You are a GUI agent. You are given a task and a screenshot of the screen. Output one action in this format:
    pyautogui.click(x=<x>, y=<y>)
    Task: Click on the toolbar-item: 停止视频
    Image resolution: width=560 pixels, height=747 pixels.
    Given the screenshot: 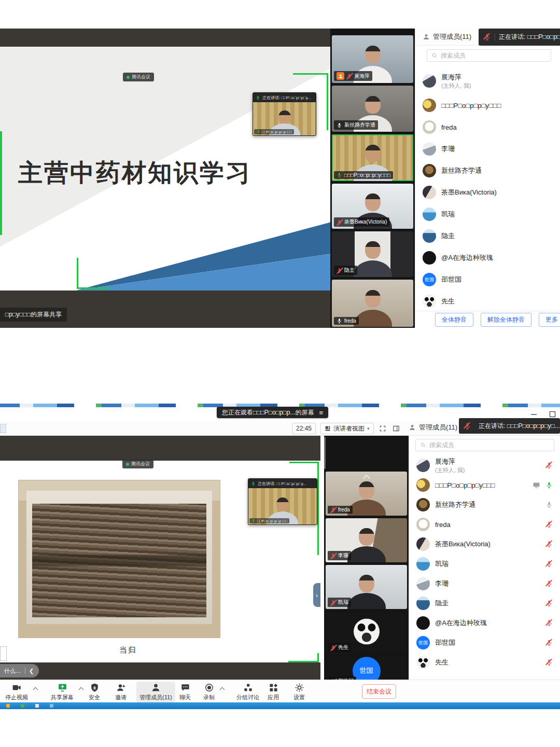 What is the action you would take?
    pyautogui.click(x=17, y=692)
    